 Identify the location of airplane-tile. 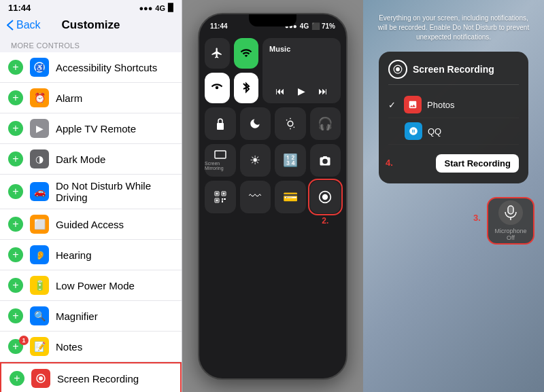
(218, 53).